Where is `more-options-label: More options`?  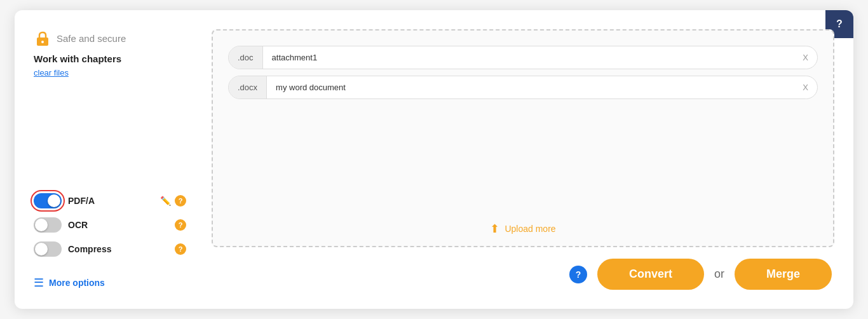 more-options-label: More options is located at coordinates (77, 283).